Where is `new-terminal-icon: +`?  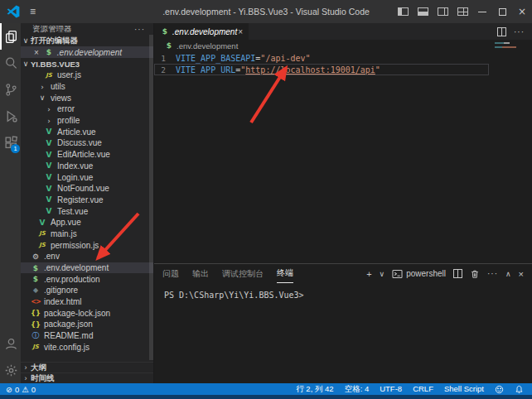
new-terminal-icon: + is located at coordinates (369, 274).